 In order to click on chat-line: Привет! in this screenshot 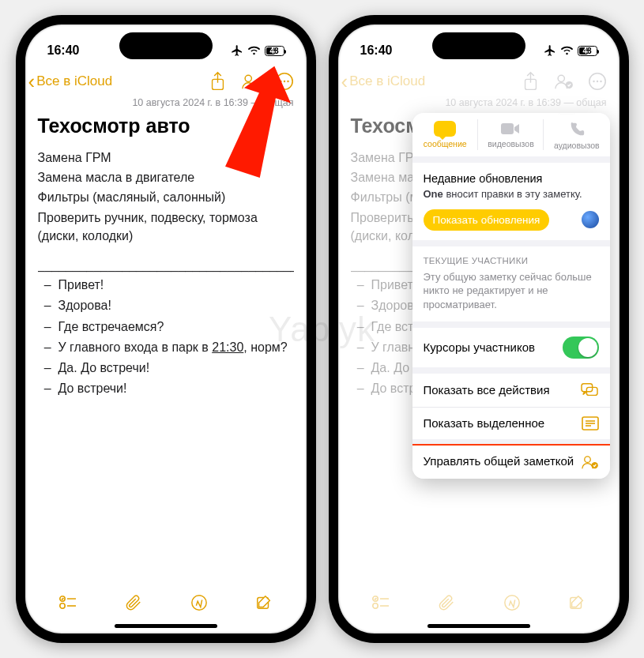, I will do `click(176, 284)`.